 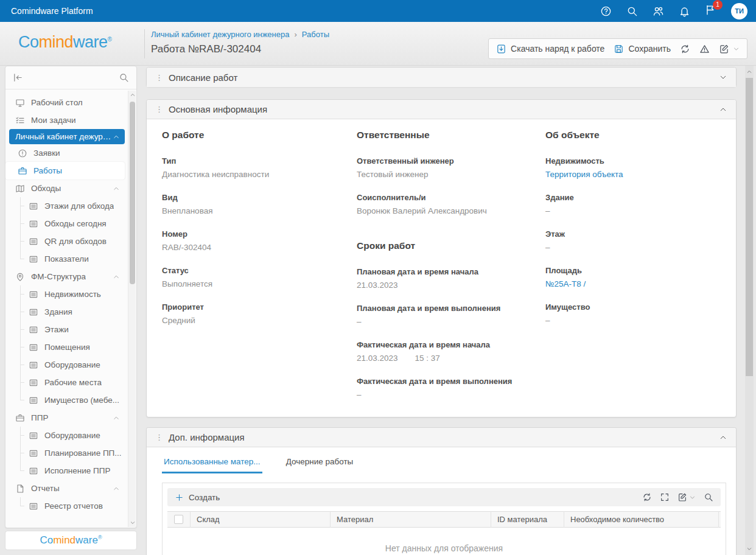 I want to click on create-button: Создать, so click(x=197, y=498).